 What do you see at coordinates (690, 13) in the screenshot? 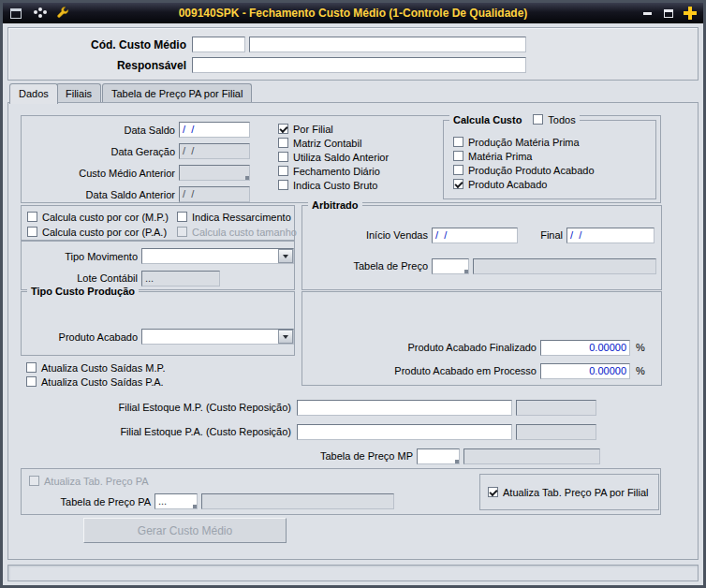
I see `close-button` at bounding box center [690, 13].